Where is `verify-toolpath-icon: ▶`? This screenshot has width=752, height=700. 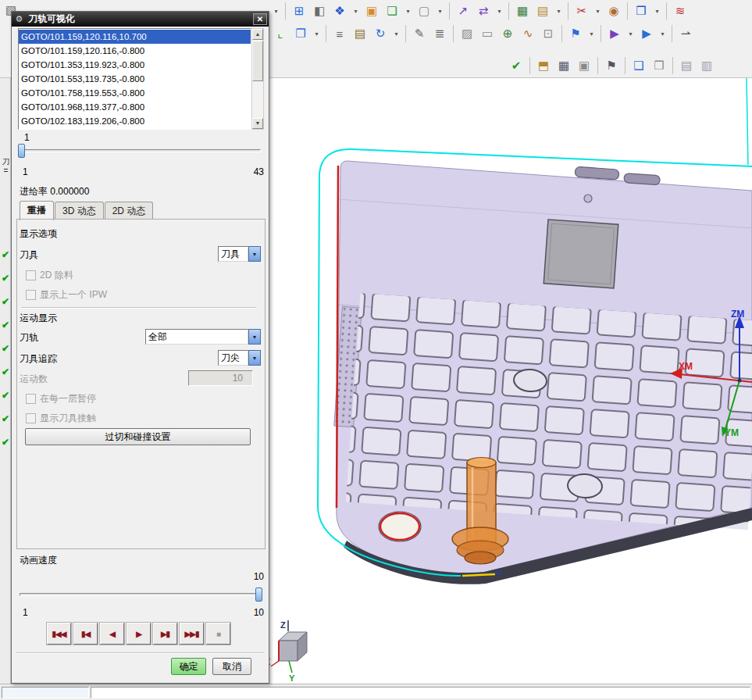 verify-toolpath-icon: ▶ is located at coordinates (647, 34).